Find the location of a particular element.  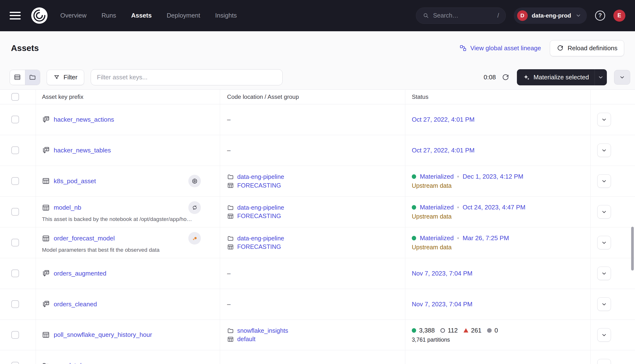

filter-asset-keys-input is located at coordinates (187, 77).